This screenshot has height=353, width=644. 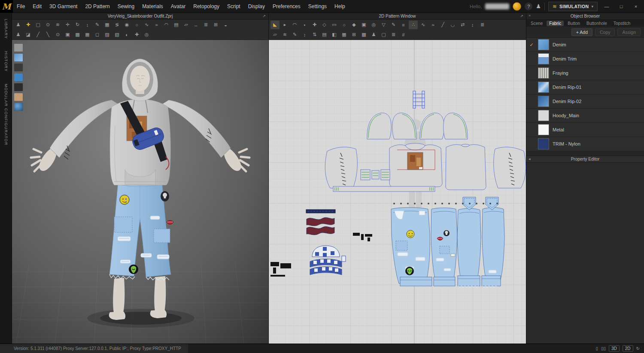 I want to click on show-garment-toggle, so click(x=18, y=58).